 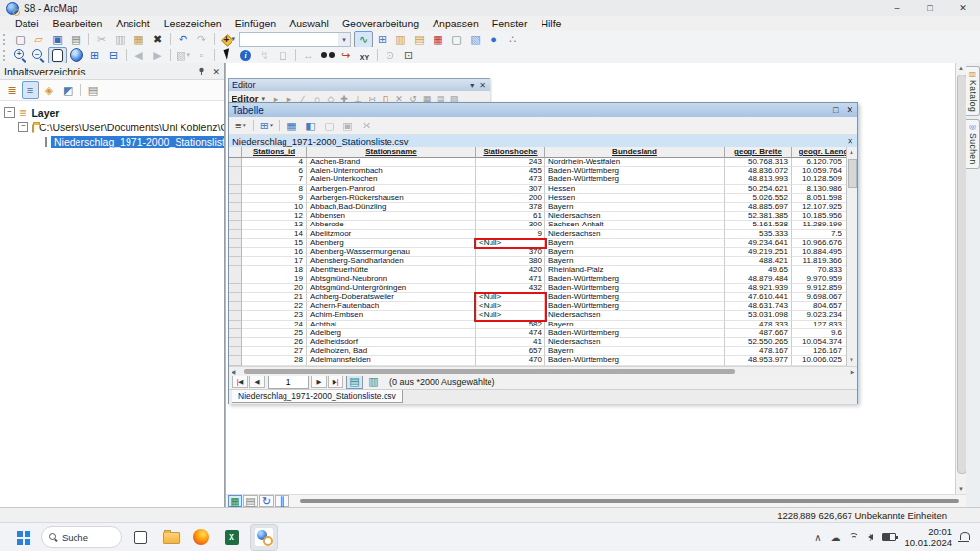 What do you see at coordinates (851, 257) in the screenshot?
I see `table-vertical-scrollbar: ▲ ▼` at bounding box center [851, 257].